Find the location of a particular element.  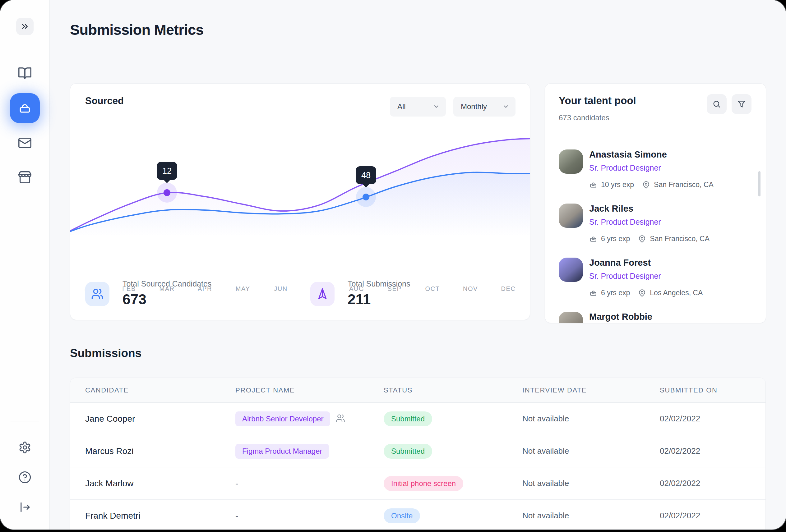

sidebar-expand-button is located at coordinates (25, 26).